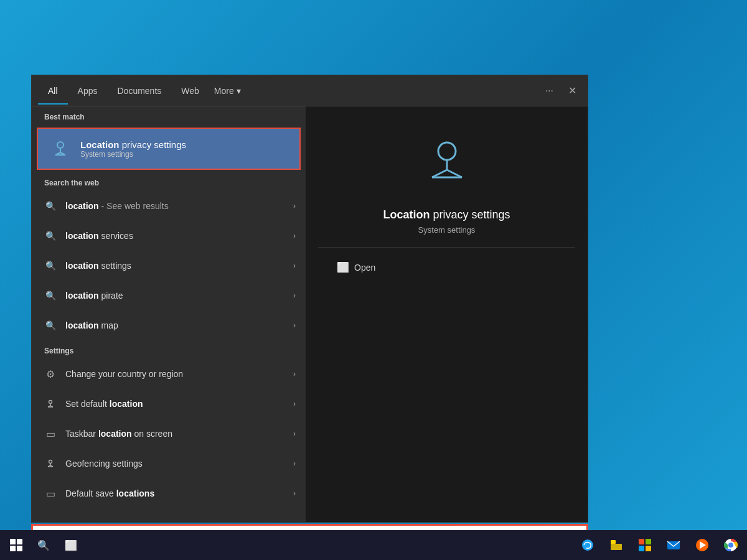 The image size is (747, 560). I want to click on search-icon-5: 🔍, so click(50, 325).